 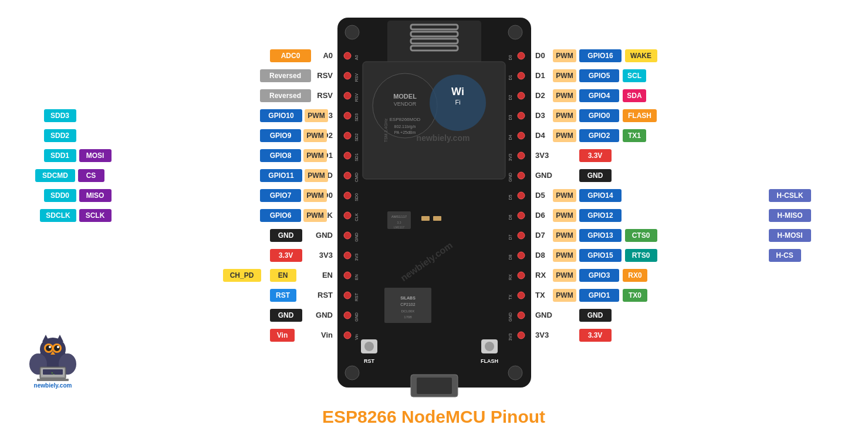 What do you see at coordinates (600, 76) in the screenshot?
I see `svg-text: GPIO5` at bounding box center [600, 76].